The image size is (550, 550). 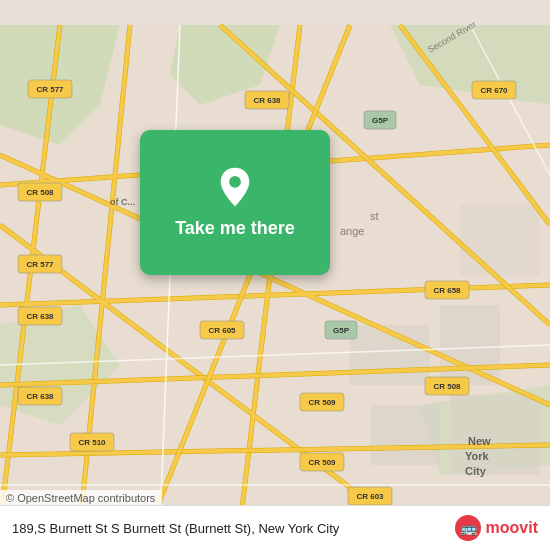 What do you see at coordinates (235, 229) in the screenshot?
I see `take-me-there-button: Take me there` at bounding box center [235, 229].